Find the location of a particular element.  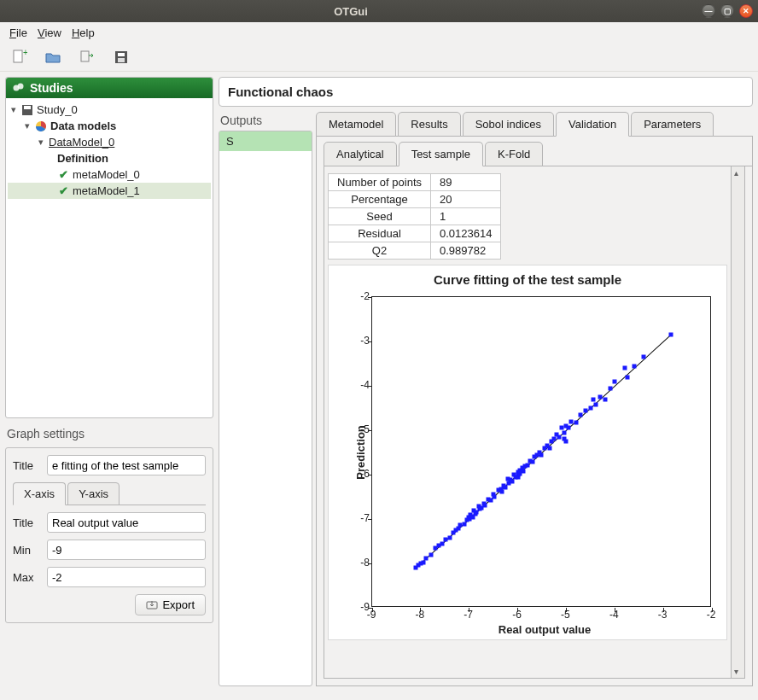

tab-sobol: Sobol indices is located at coordinates (509, 125).